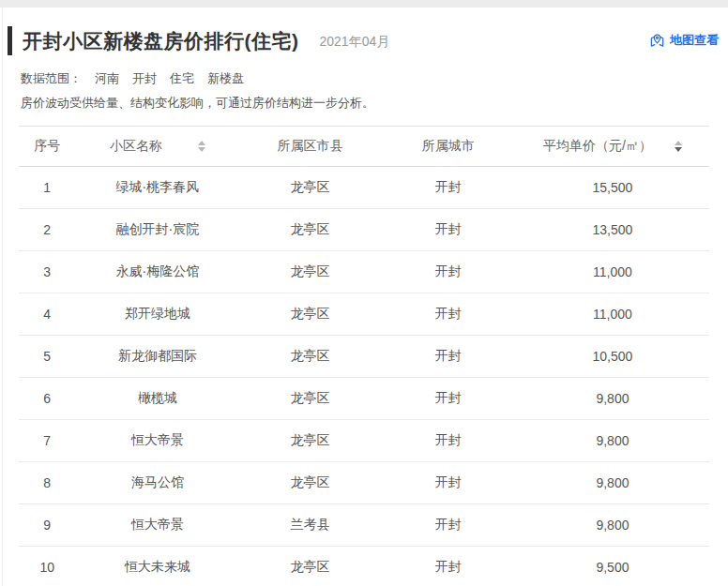  I want to click on table-row: 6 橄榄城 龙亭区 开封 9,800, so click(364, 399).